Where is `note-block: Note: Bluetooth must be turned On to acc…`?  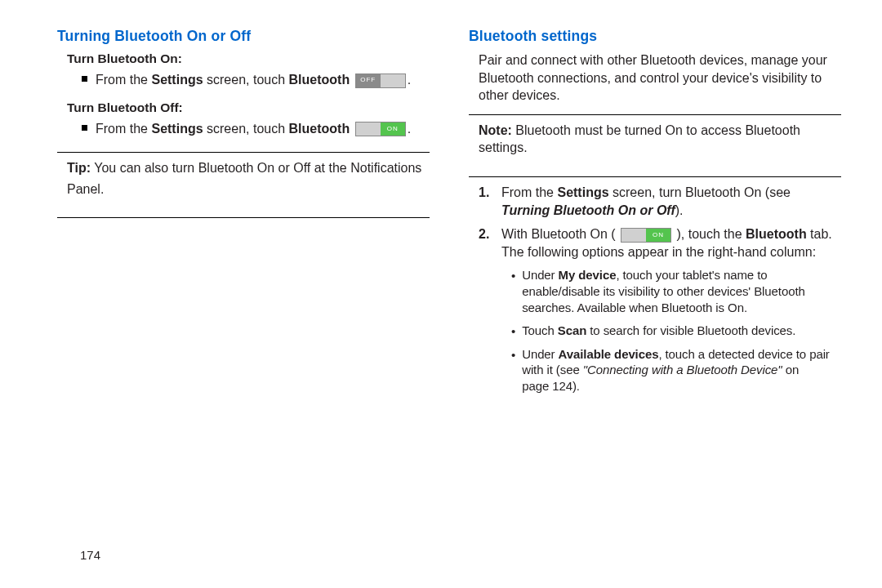
note-block: Note: Bluetooth must be turned On to acc… is located at coordinates (660, 145).